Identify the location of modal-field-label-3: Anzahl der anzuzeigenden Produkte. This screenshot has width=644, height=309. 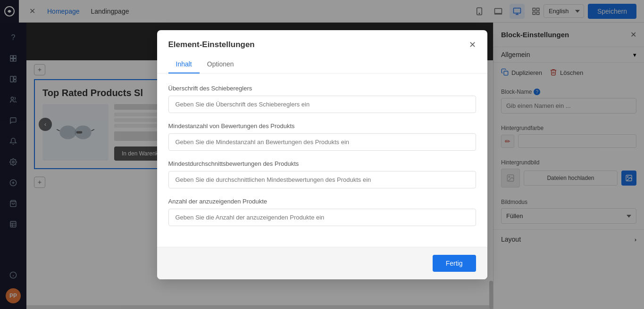
(322, 202).